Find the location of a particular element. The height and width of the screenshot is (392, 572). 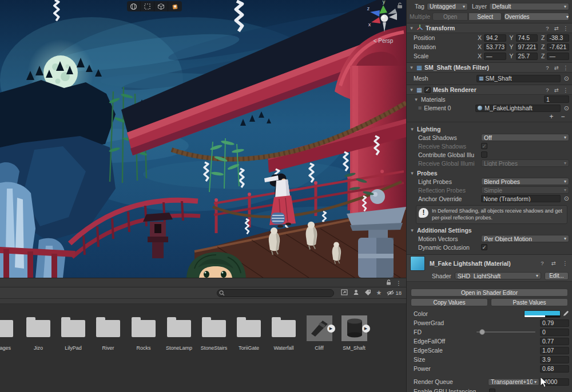

open-shader-editor-button: Open in Shader Editor is located at coordinates (490, 293).